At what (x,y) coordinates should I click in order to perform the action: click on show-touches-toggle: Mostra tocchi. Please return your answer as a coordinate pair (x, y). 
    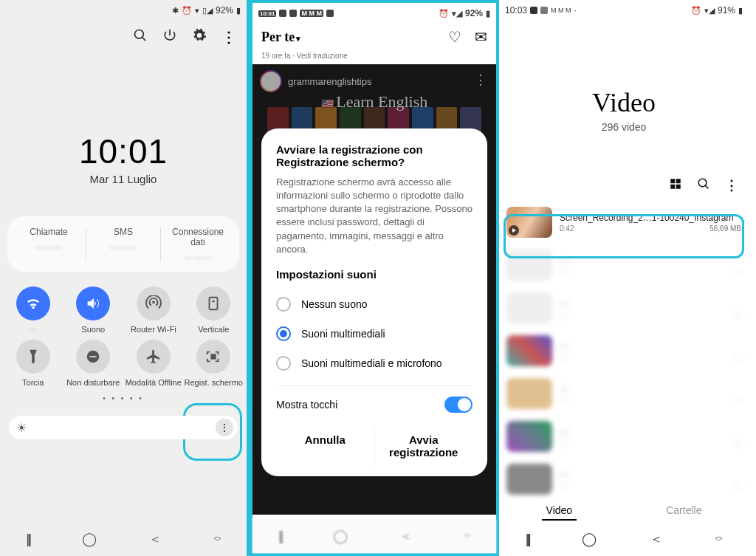
    Looking at the image, I should click on (374, 405).